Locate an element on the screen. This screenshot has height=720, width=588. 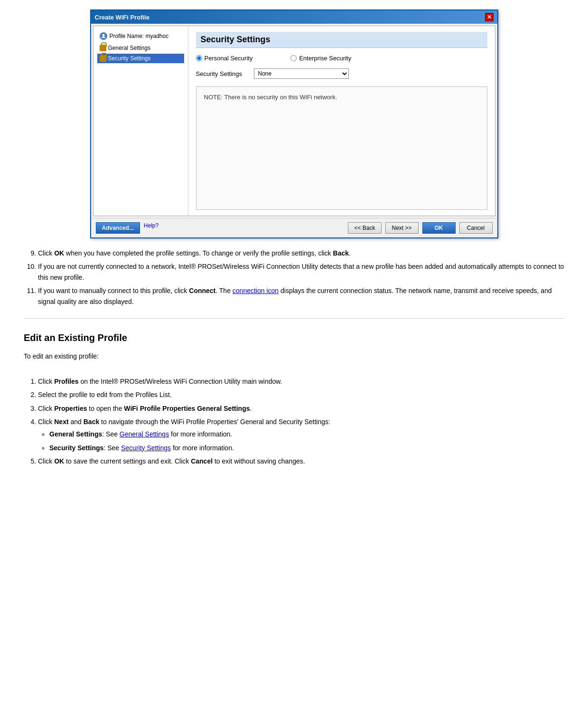
security-settings-link: Security Settings is located at coordinates (146, 448).